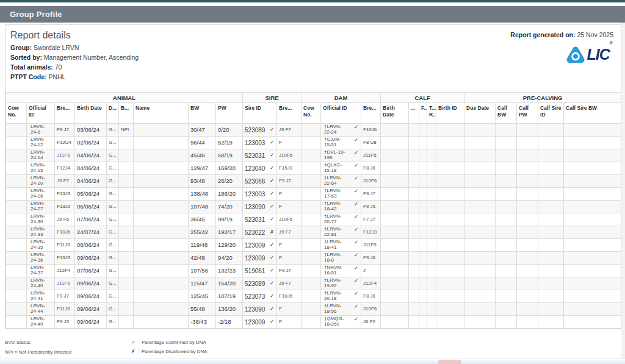 Image resolution: width=625 pixels, height=364 pixels. Describe the element at coordinates (41, 322) in the screenshot. I see `cell-official-id: LRVN-24-49` at that location.